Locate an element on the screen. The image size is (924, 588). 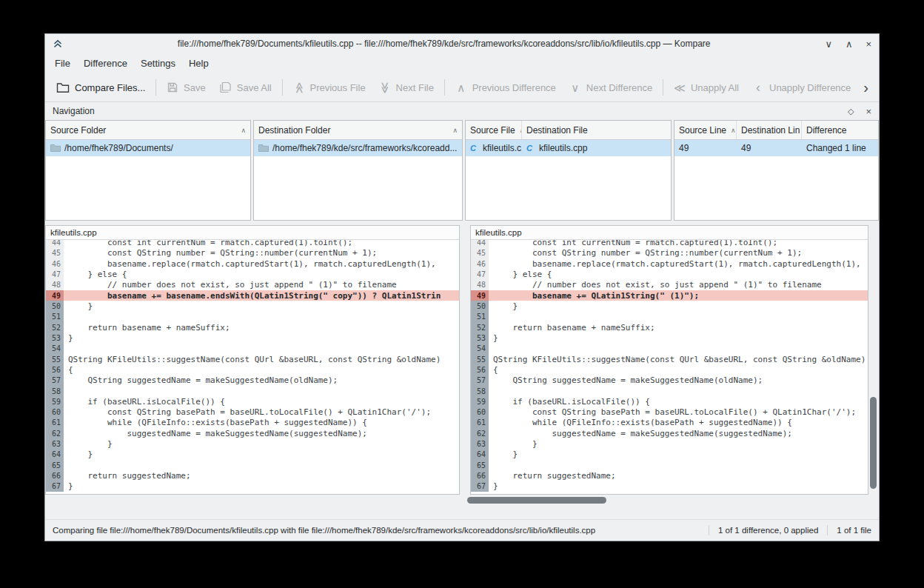
next-difference-button: ∨ Next Difference is located at coordinates (611, 87).